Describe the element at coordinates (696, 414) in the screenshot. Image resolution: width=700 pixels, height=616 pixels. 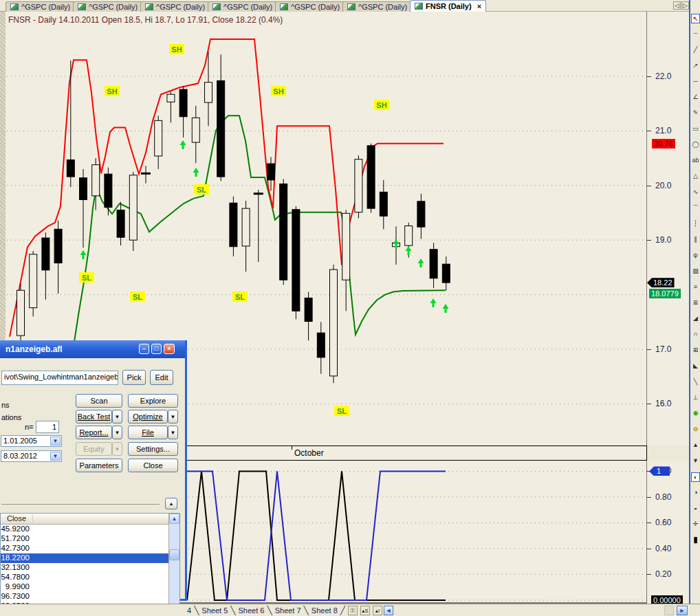
I see `zoom-in-tool-icon: ⊕` at that location.